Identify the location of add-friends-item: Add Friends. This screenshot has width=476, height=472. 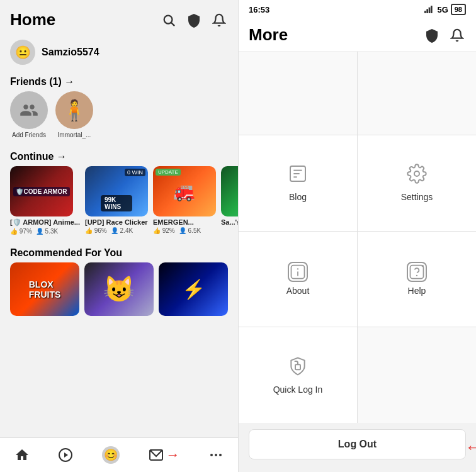
(29, 115).